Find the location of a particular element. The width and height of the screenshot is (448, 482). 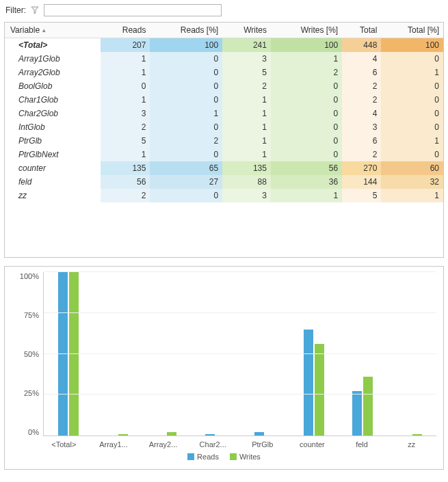

filter-label: Filter: is located at coordinates (16, 10).